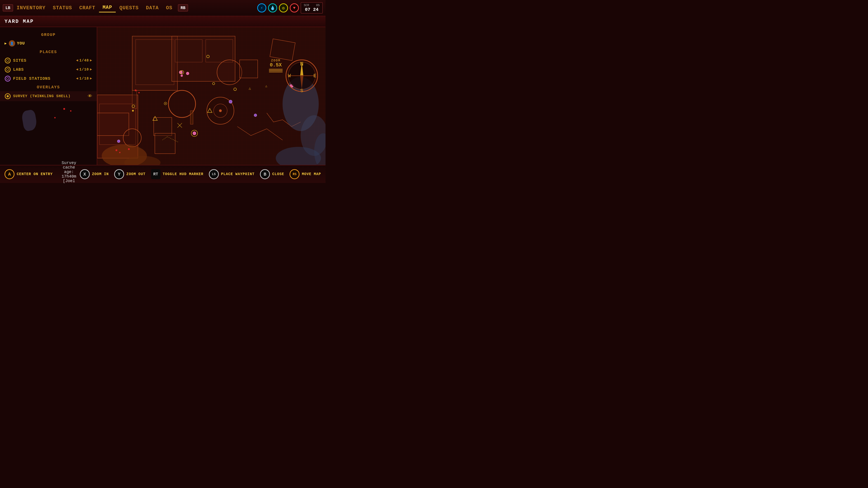 Image resolution: width=868 pixels, height=488 pixels. What do you see at coordinates (302, 64) in the screenshot?
I see `svg-text: N` at bounding box center [302, 64].